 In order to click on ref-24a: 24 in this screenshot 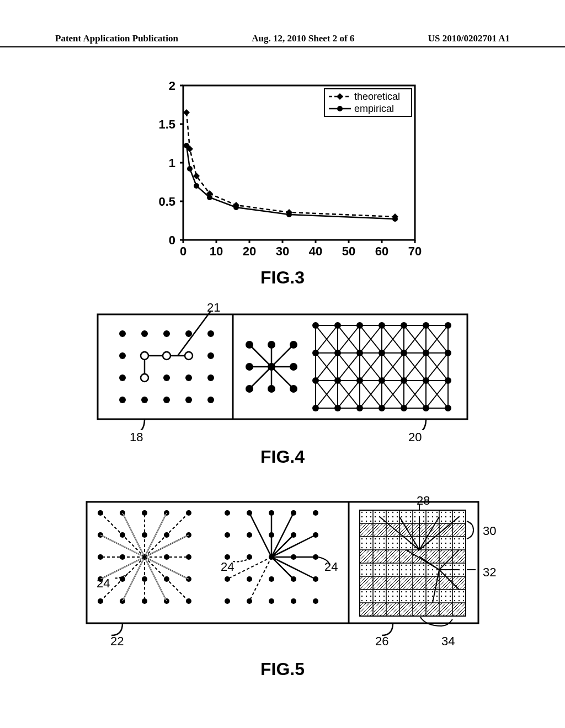, I will do `click(103, 584)`.